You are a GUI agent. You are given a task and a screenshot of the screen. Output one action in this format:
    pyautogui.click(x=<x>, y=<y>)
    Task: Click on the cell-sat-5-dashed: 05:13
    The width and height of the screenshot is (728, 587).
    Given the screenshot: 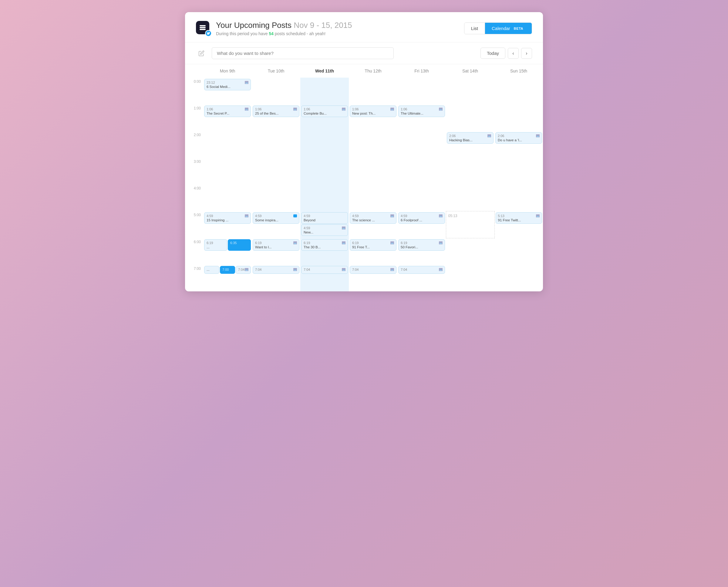 What is the action you would take?
    pyautogui.click(x=470, y=225)
    